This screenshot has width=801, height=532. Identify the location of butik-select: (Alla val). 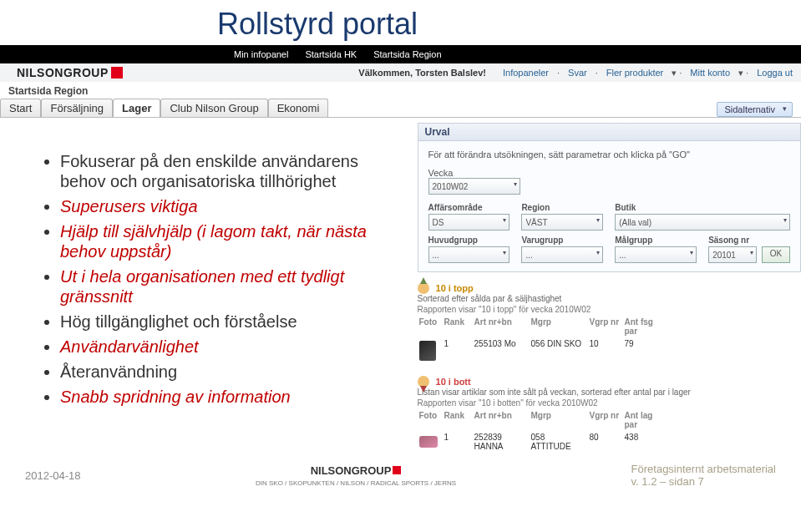
(702, 222).